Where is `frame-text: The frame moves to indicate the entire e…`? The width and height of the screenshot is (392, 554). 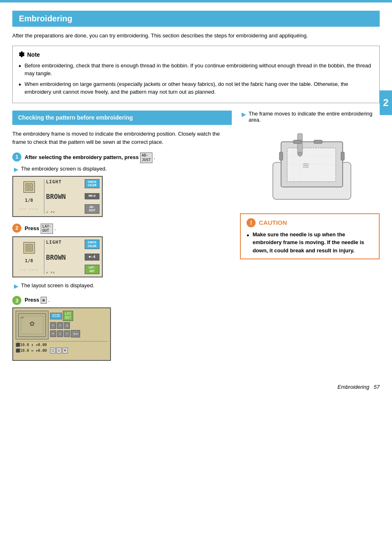 frame-text: The frame moves to indicate the entire e… is located at coordinates (314, 117).